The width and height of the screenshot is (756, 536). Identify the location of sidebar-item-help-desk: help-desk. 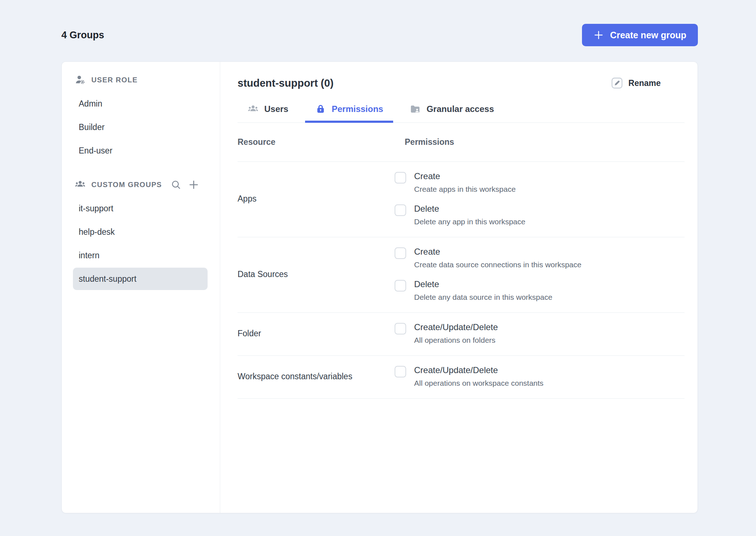
(140, 232).